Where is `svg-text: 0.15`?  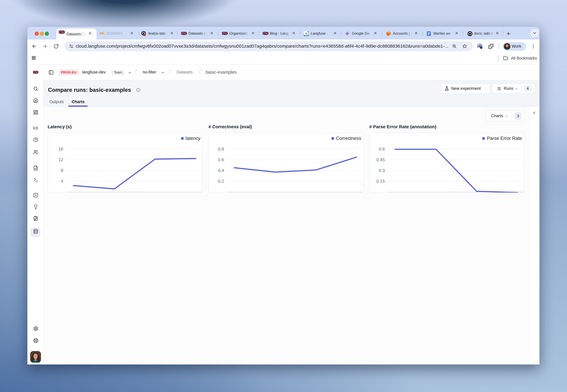
svg-text: 0.15 is located at coordinates (381, 181).